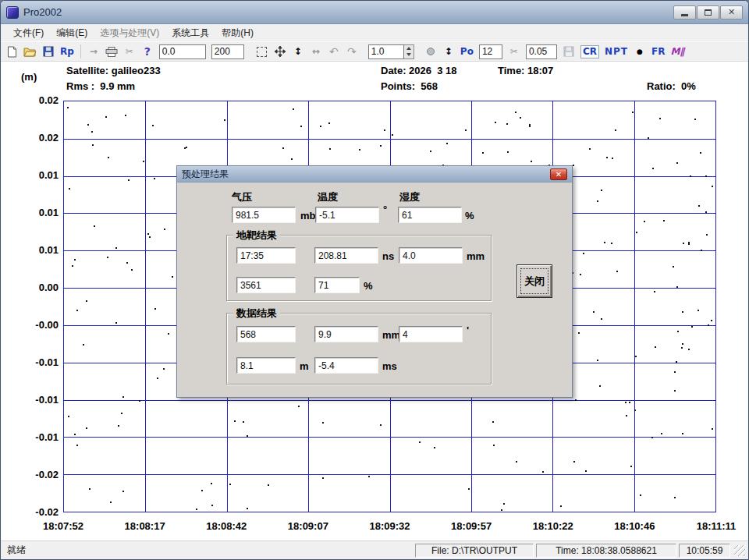 The image size is (749, 560). Describe the element at coordinates (30, 100) in the screenshot. I see `y-tick-label: 0.02` at that location.